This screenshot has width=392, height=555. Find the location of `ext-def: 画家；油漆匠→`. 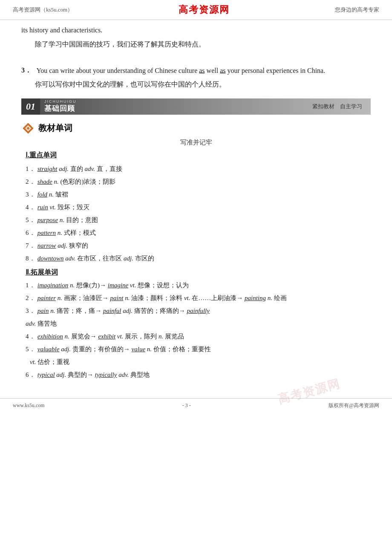

ext-def: 画家；油漆匠→ is located at coordinates (86, 298).